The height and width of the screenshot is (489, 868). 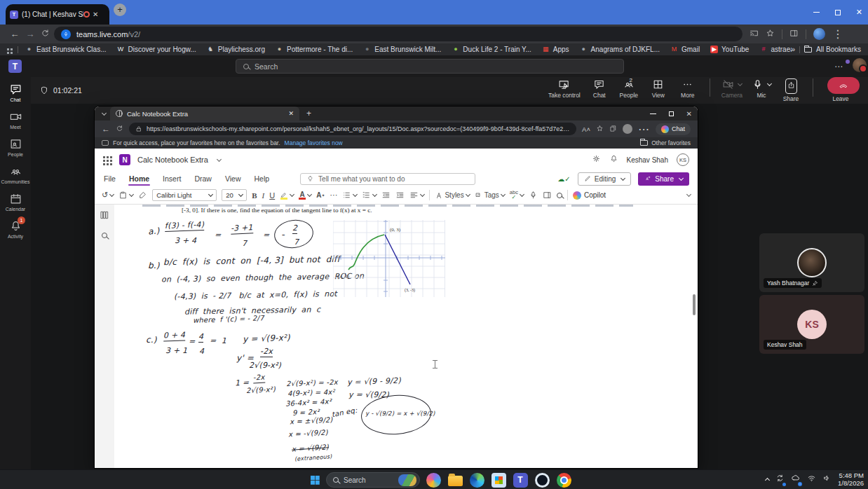 I want to click on bookmark-item: W Discover your Hogw..., so click(x=156, y=49).